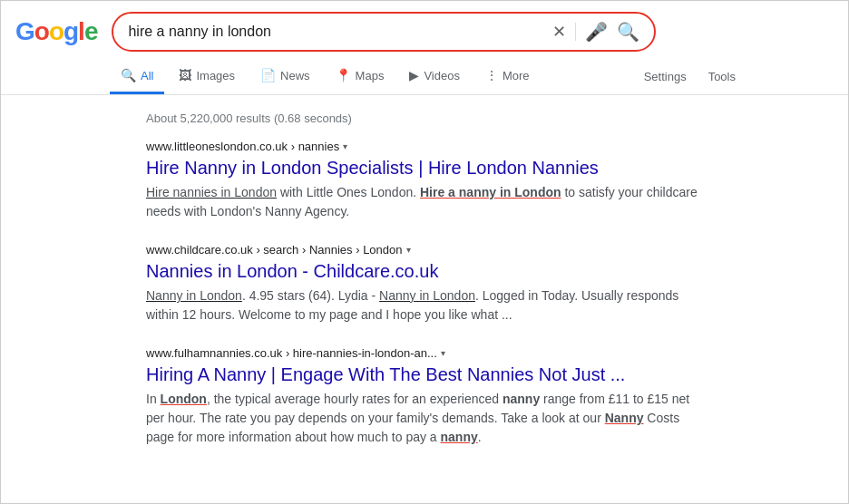 The height and width of the screenshot is (504, 849). Describe the element at coordinates (424, 284) in the screenshot. I see `result-item-2: www.childcare.co.uk › search › Nannies ›…` at that location.